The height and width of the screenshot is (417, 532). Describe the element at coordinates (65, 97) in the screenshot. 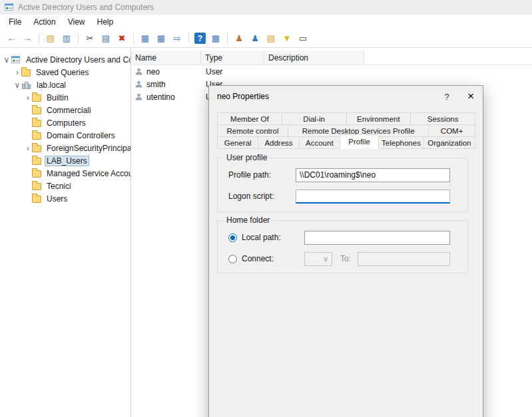

I see `tree-item-builtin: › Builtin` at that location.